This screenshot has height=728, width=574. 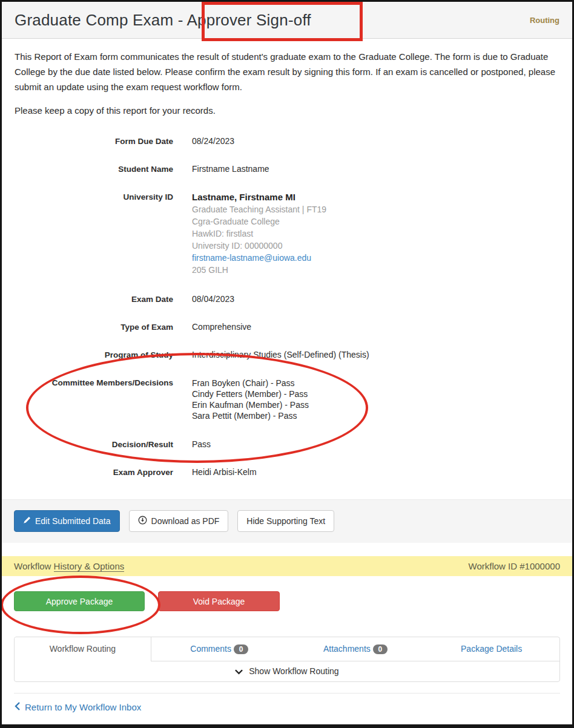 I want to click on workflow-history-title-underlined: History & Options, so click(x=90, y=566).